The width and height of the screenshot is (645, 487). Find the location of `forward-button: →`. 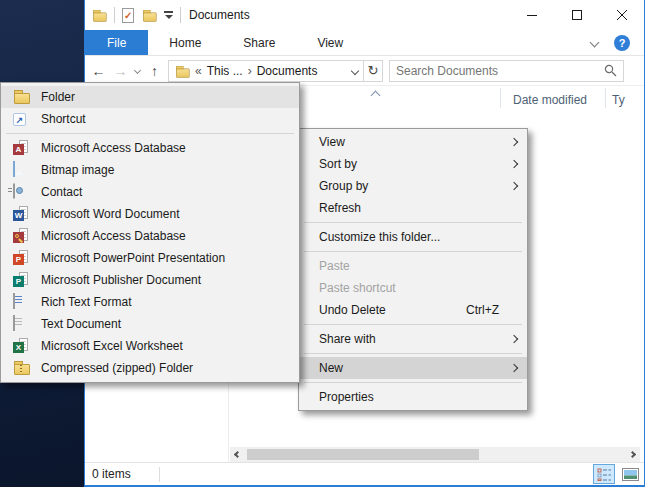

forward-button: → is located at coordinates (120, 71).